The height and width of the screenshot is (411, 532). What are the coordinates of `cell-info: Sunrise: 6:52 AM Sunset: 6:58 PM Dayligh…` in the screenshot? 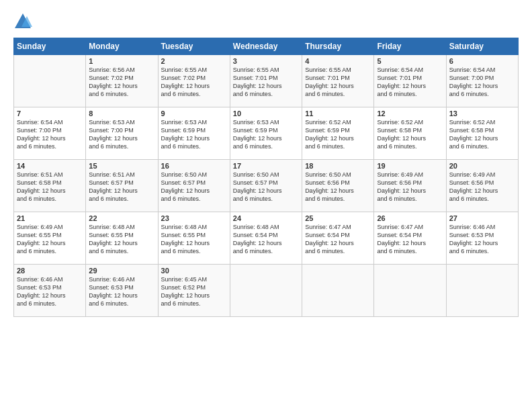 It's located at (410, 134).